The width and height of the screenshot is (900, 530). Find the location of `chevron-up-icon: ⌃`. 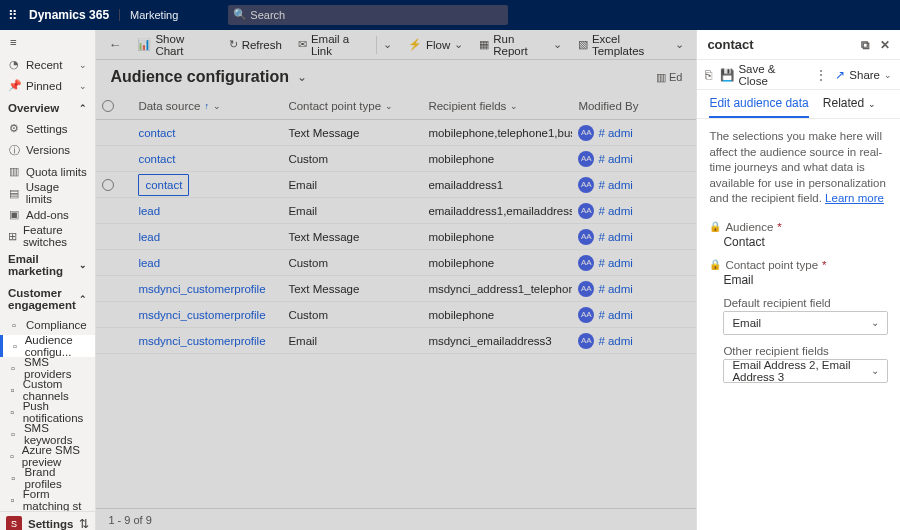

chevron-up-icon: ⌃ is located at coordinates (83, 299).